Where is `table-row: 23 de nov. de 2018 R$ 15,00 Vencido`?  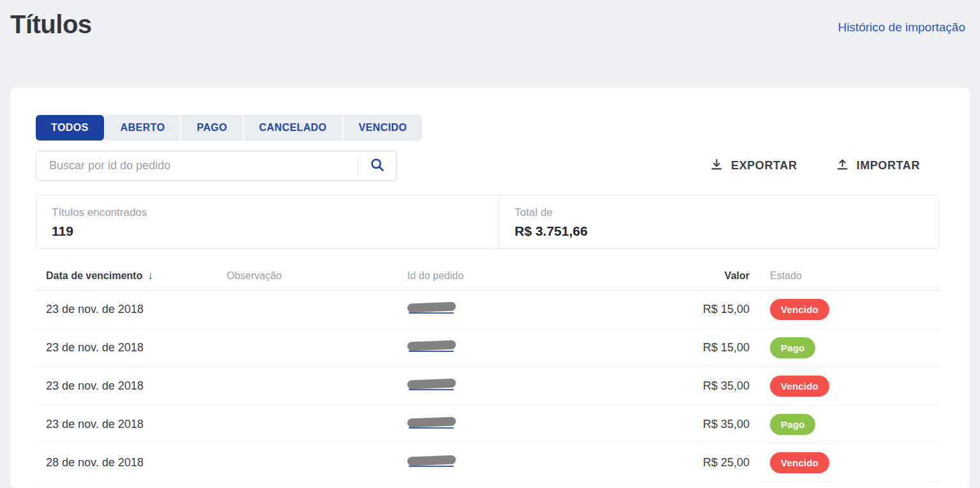
table-row: 23 de nov. de 2018 R$ 15,00 Vencido is located at coordinates (488, 310).